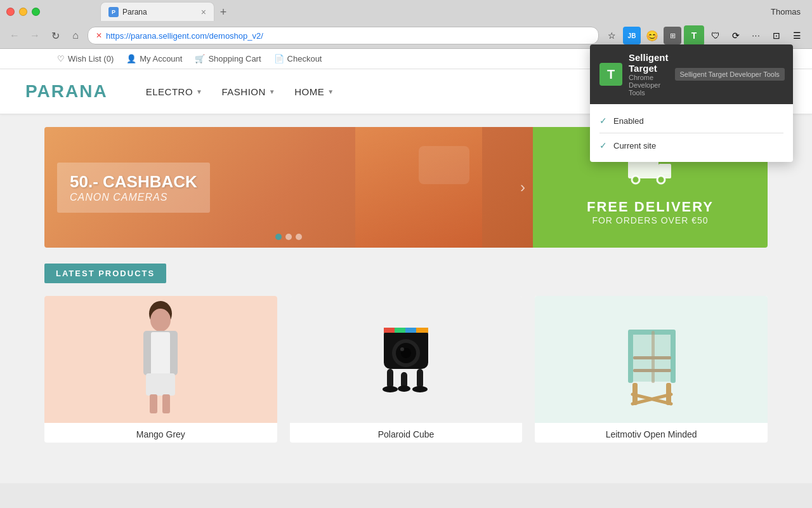 This screenshot has width=812, height=508. What do you see at coordinates (134, 12) in the screenshot?
I see `tab-title: Parana` at bounding box center [134, 12].